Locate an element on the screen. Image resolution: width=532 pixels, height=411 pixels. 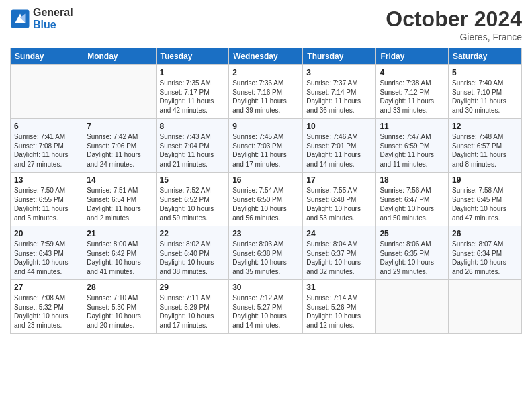
day-cell: 9Sunrise: 7:45 AM Sunset: 7:03 PM Daylig… is located at coordinates (266, 146).